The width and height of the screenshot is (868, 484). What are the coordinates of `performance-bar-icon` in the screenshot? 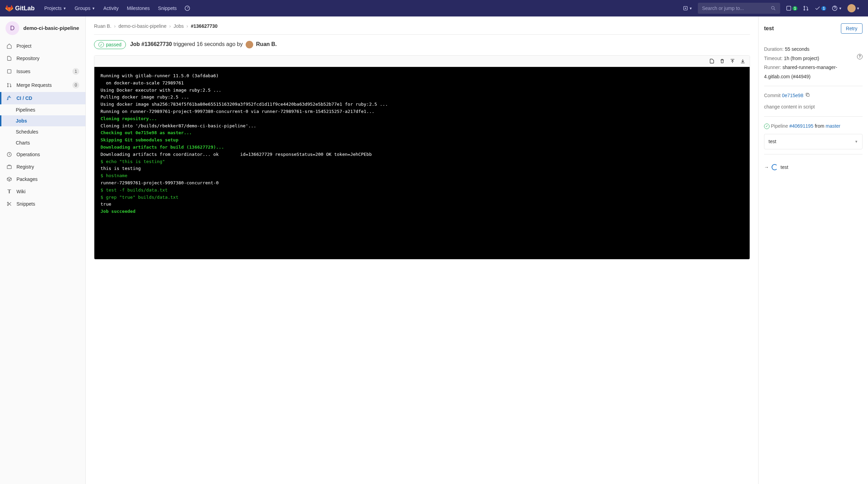 It's located at (187, 8).